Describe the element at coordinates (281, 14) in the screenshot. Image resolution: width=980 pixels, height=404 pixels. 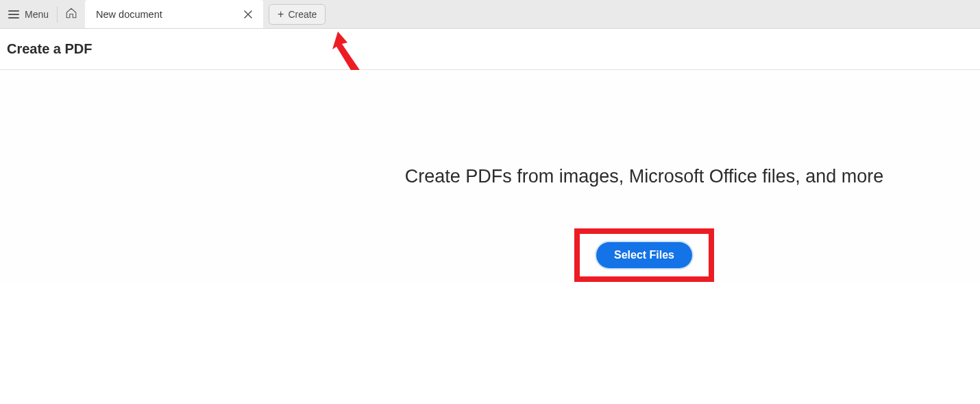
I see `plus-icon: +` at that location.